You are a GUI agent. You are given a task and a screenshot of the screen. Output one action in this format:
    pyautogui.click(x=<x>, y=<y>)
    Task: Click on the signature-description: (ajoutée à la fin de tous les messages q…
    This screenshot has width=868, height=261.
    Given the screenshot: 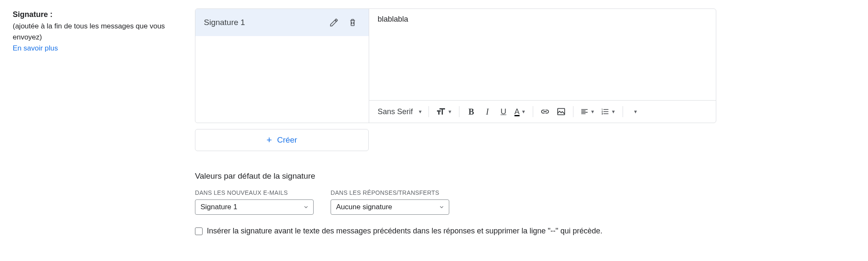 What is the action you would take?
    pyautogui.click(x=100, y=31)
    